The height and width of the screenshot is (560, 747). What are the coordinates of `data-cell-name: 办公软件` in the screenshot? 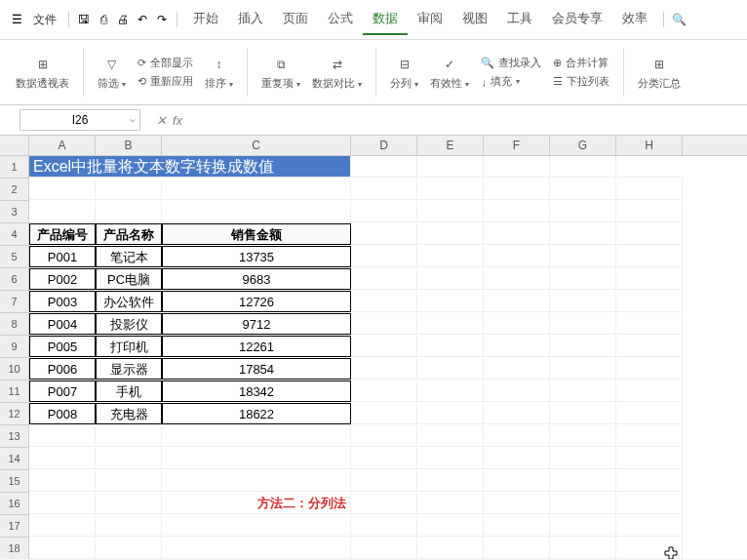 It's located at (129, 301).